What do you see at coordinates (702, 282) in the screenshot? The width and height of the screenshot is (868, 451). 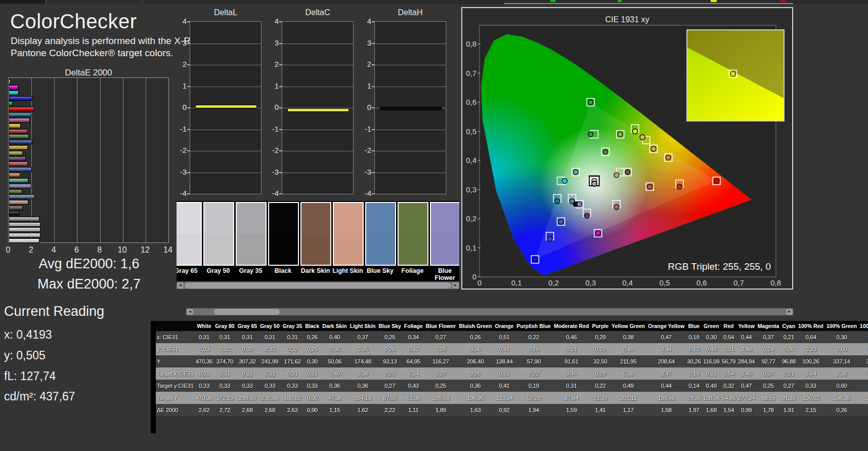 I see `svg-text: 0,6` at bounding box center [702, 282].